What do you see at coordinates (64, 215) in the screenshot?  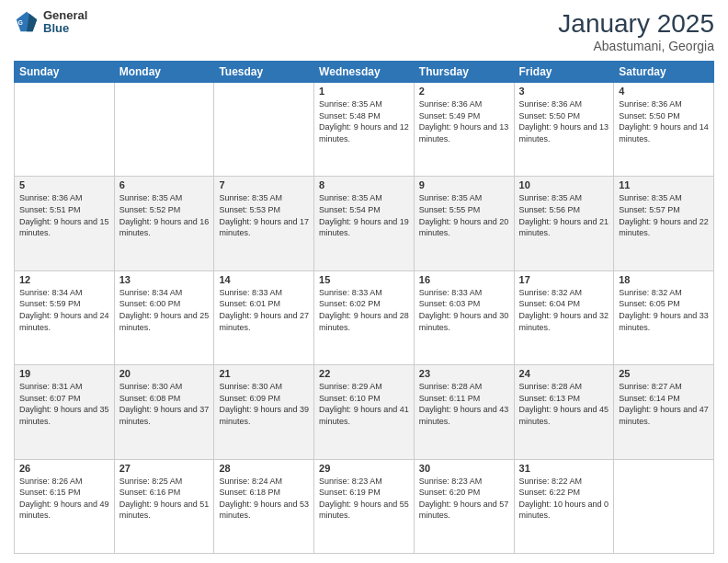 I see `day-info: Sunrise: 8:36 AM Sunset: 5:51 PM Dayligh…` at bounding box center [64, 215].